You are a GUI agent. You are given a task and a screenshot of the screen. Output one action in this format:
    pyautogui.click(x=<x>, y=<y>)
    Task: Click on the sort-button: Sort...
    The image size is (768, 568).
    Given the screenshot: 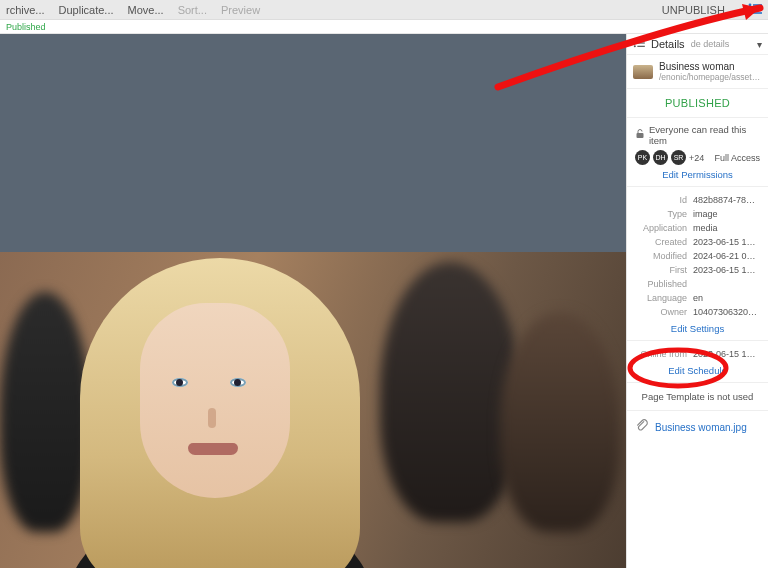 What is the action you would take?
    pyautogui.click(x=192, y=10)
    